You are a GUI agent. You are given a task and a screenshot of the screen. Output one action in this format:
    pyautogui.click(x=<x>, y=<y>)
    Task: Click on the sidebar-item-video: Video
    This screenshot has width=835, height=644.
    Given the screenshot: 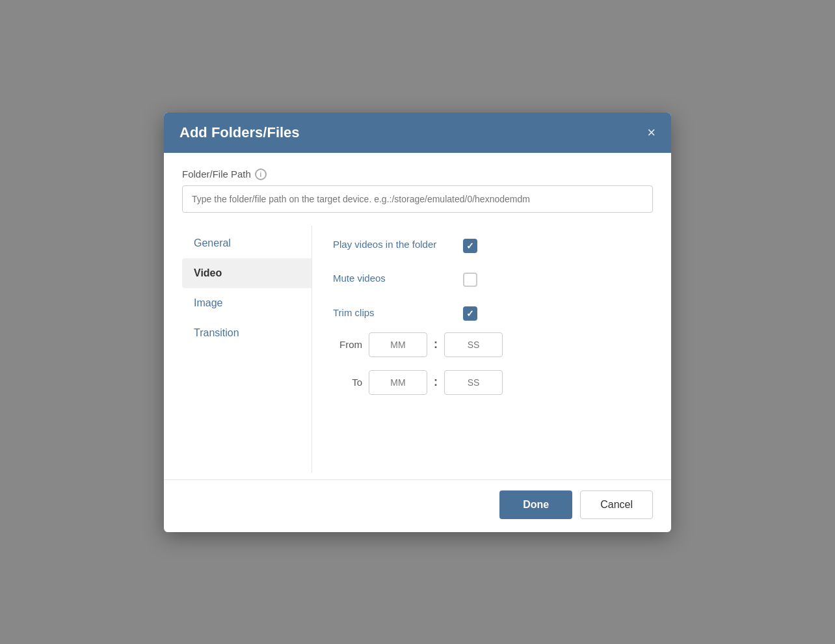 What is the action you would take?
    pyautogui.click(x=247, y=273)
    